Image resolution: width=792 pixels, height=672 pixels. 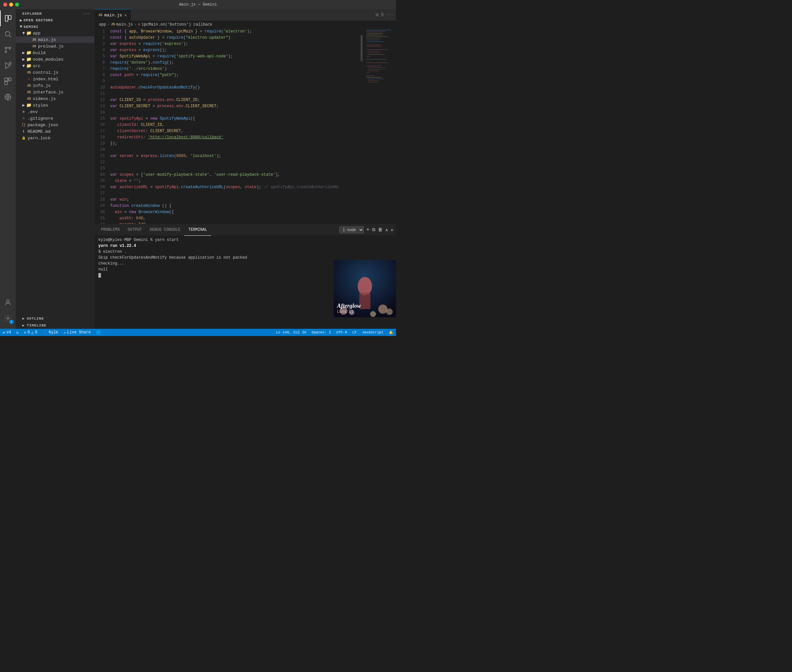 I want to click on code-line: redirectUri: 'http://localhost:8080/call…, so click(x=235, y=138).